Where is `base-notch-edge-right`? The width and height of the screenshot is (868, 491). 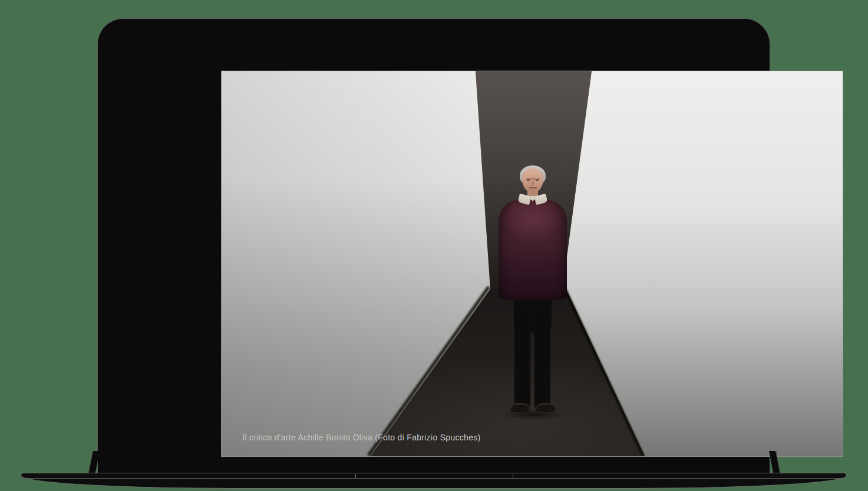 base-notch-edge-right is located at coordinates (513, 476).